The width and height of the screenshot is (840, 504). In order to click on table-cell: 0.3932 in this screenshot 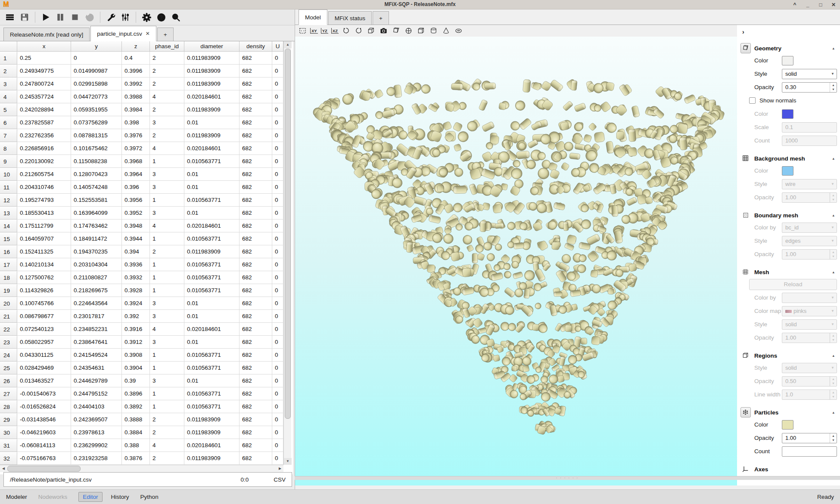, I will do `click(136, 278)`.